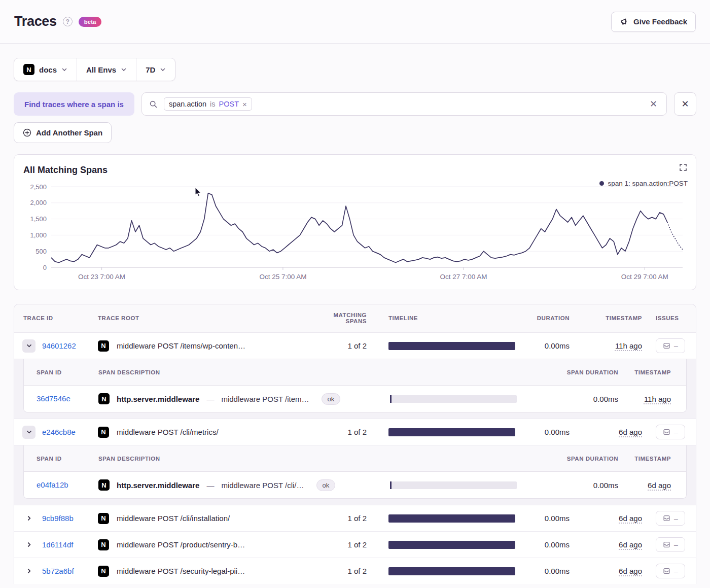 The image size is (710, 588). What do you see at coordinates (355, 104) in the screenshot?
I see `span-query-row: Find traces where a span is span.action …` at bounding box center [355, 104].